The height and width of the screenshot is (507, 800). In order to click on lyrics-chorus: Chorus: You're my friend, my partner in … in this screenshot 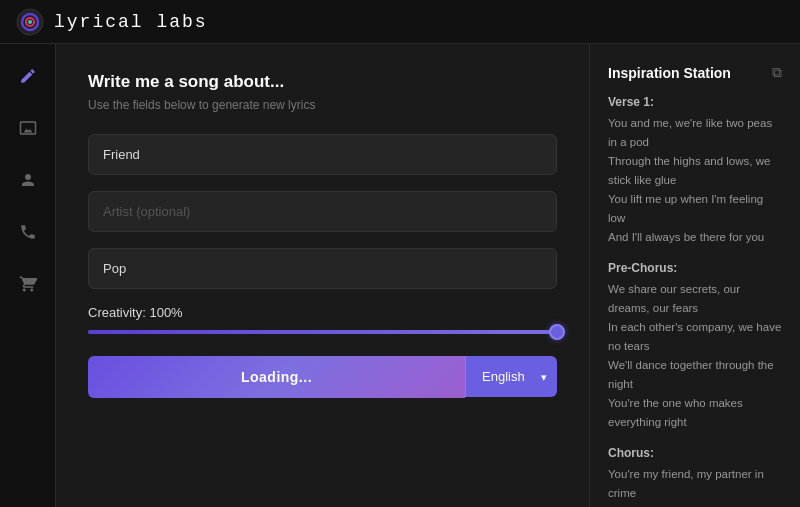, I will do `click(695, 476)`.